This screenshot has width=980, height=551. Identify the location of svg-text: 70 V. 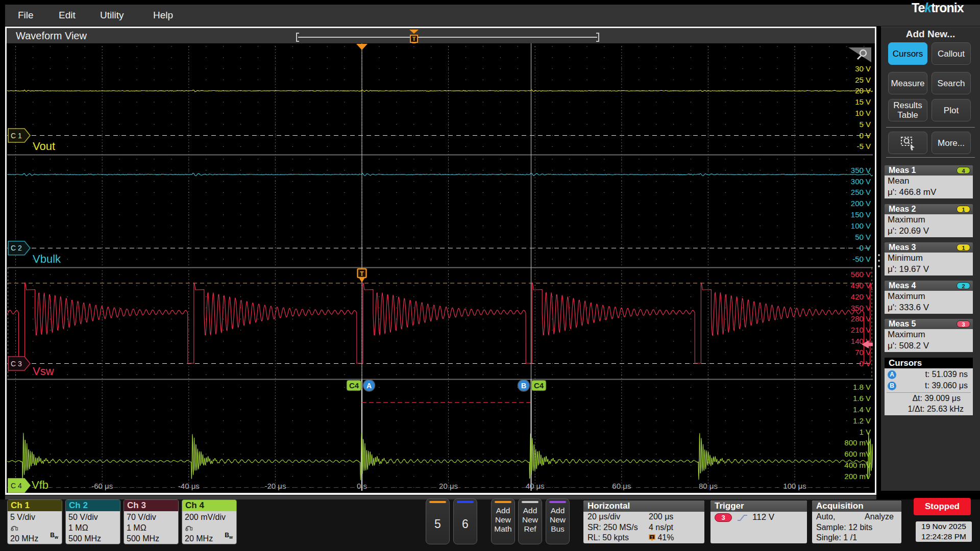
(863, 352).